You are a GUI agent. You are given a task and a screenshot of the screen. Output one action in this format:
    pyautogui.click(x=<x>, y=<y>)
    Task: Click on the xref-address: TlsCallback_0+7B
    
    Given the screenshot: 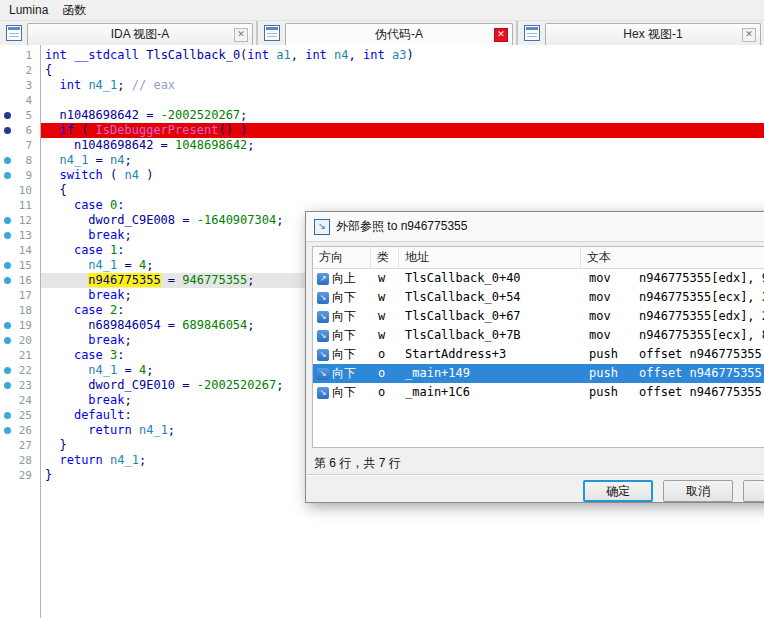 What is the action you would take?
    pyautogui.click(x=490, y=336)
    